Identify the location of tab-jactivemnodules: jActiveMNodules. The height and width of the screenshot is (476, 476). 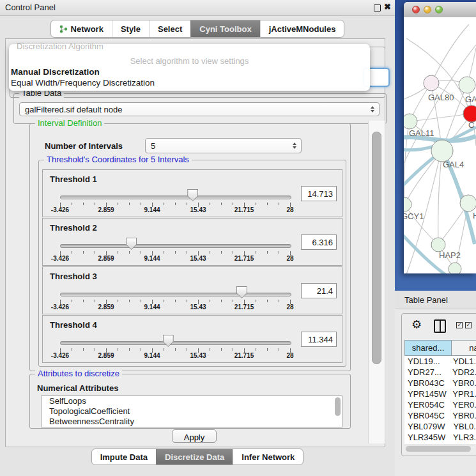
(302, 29).